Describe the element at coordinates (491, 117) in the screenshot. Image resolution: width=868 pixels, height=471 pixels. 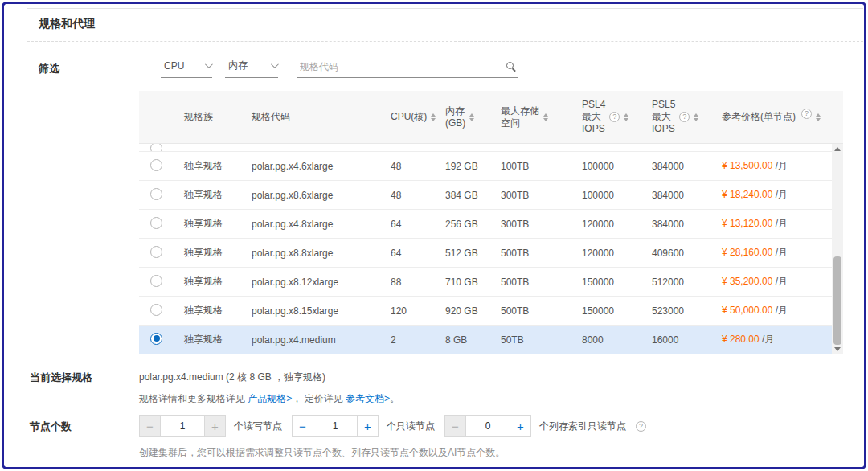
I see `table-header: 规格族 规格代码 CPU(核) 内存 (GB)` at that location.